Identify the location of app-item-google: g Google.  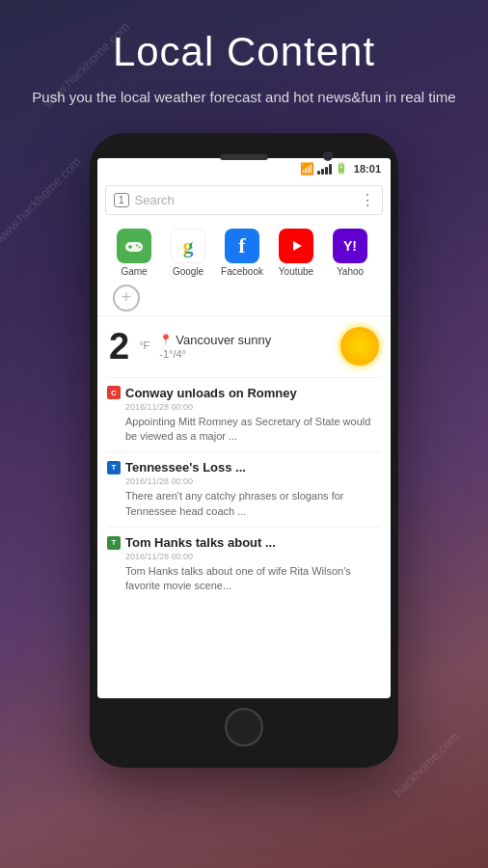
(188, 253).